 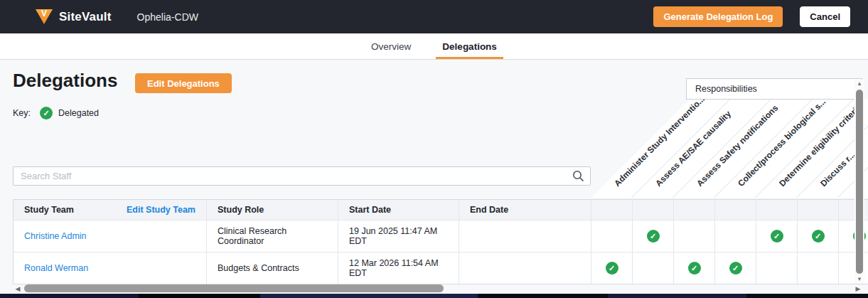 What do you see at coordinates (434, 296) in the screenshot?
I see `window-bottom-edge` at bounding box center [434, 296].